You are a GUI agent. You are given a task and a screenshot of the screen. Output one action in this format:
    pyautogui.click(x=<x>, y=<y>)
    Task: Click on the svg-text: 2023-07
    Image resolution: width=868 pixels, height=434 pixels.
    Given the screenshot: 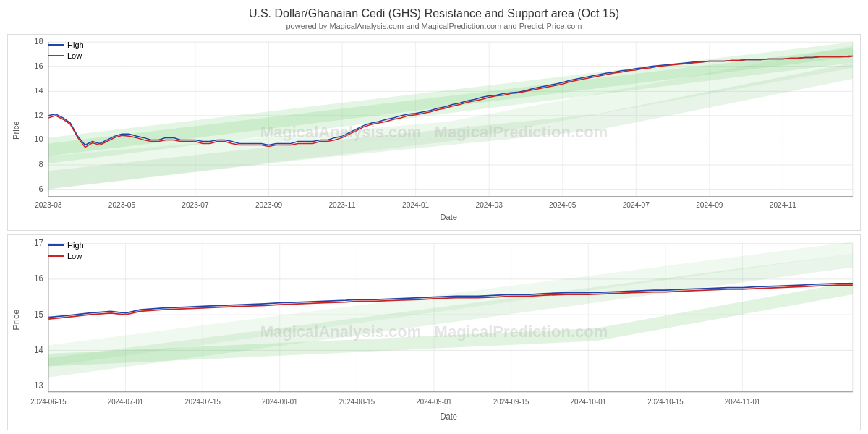 What is the action you would take?
    pyautogui.click(x=195, y=205)
    